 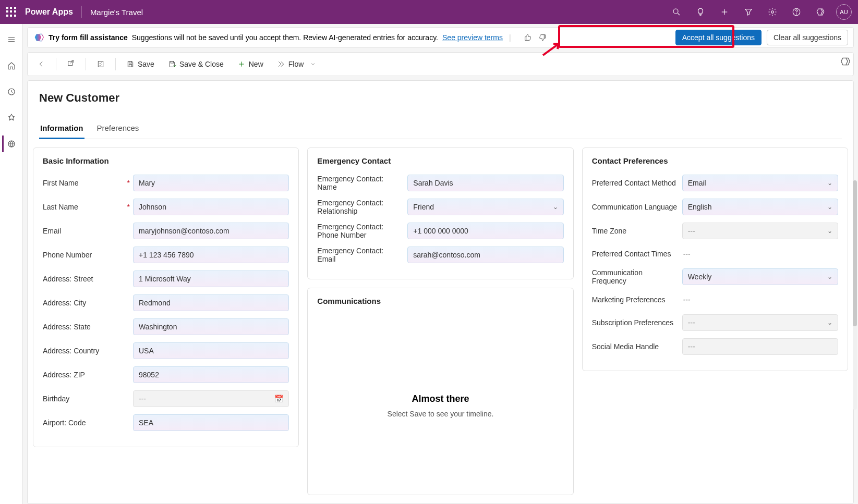 What do you see at coordinates (760, 323) in the screenshot?
I see `input-subscription: ---⌄` at bounding box center [760, 323].